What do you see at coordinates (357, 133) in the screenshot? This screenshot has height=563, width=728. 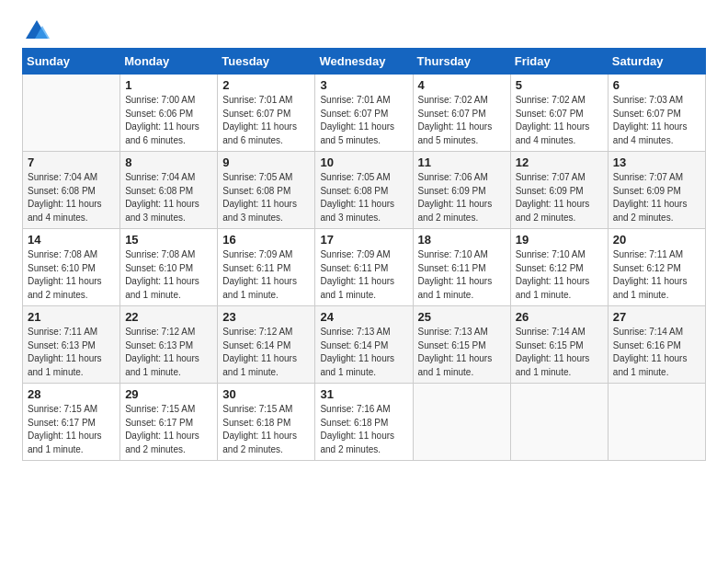 I see `daylight-text: Daylight: 11 hours and 5 minutes.` at bounding box center [357, 133].